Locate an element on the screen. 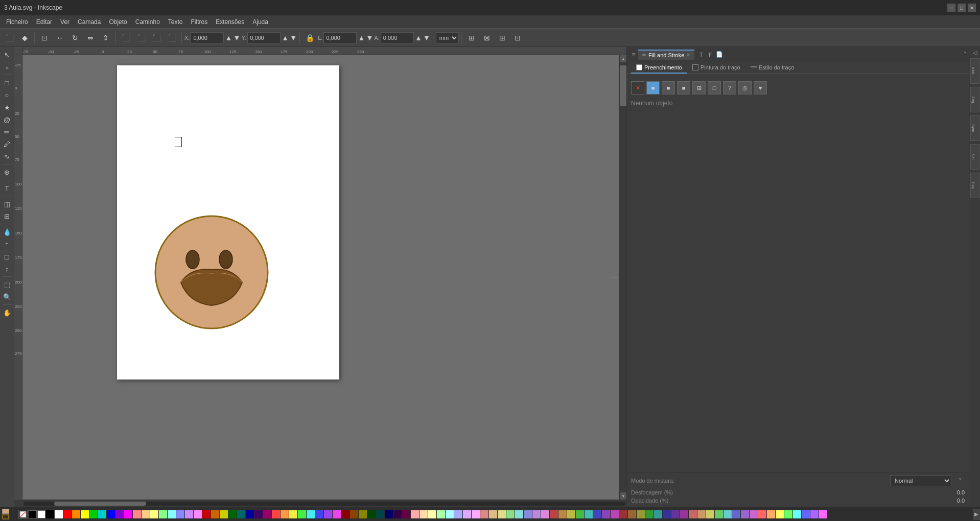  toolbar-snap-1: ⊞ is located at coordinates (472, 38).